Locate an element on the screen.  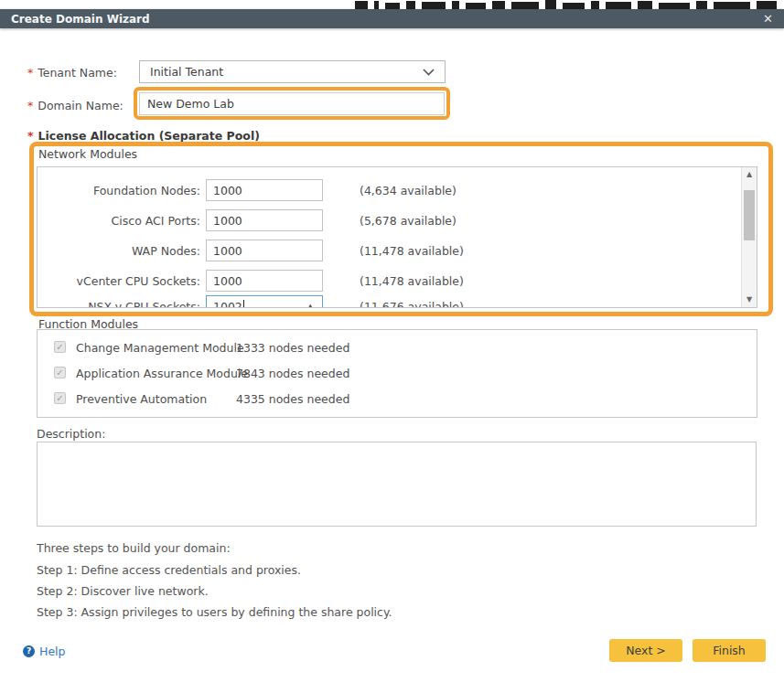
scroll-down-icon: ▼ is located at coordinates (749, 300).